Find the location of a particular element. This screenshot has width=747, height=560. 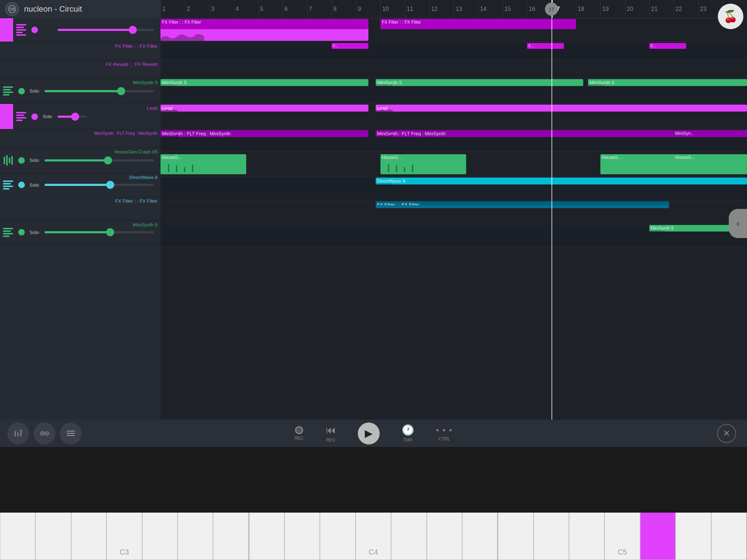

track-label: MiniSynth : FLT Freq : MiniSynth is located at coordinates (126, 133).